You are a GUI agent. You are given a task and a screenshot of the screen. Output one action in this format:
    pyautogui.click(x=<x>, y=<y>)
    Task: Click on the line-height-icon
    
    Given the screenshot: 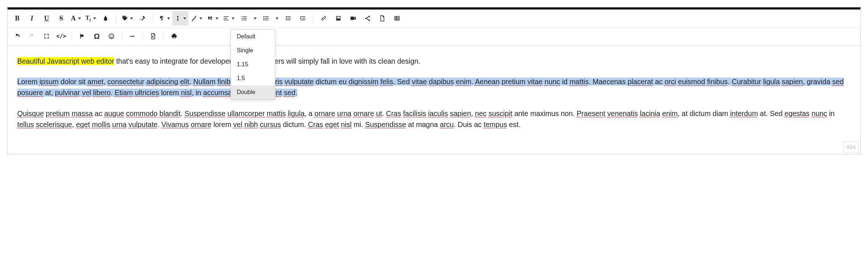 What is the action you would take?
    pyautogui.click(x=178, y=18)
    